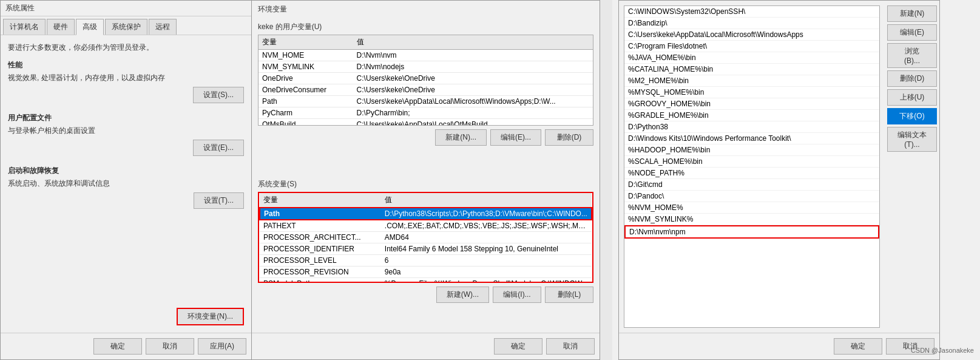 The height and width of the screenshot is (360, 980). I want to click on path-list-item: C:\Users\keke\AppData\Local\Microsoft\Wi…, so click(752, 35).